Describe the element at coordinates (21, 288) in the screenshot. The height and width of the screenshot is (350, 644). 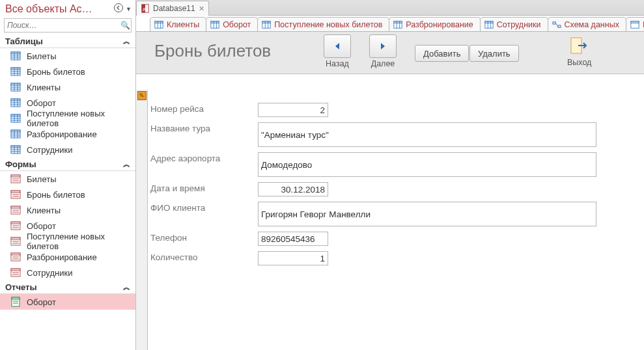
I see `nav-group-label: Отчеты` at that location.